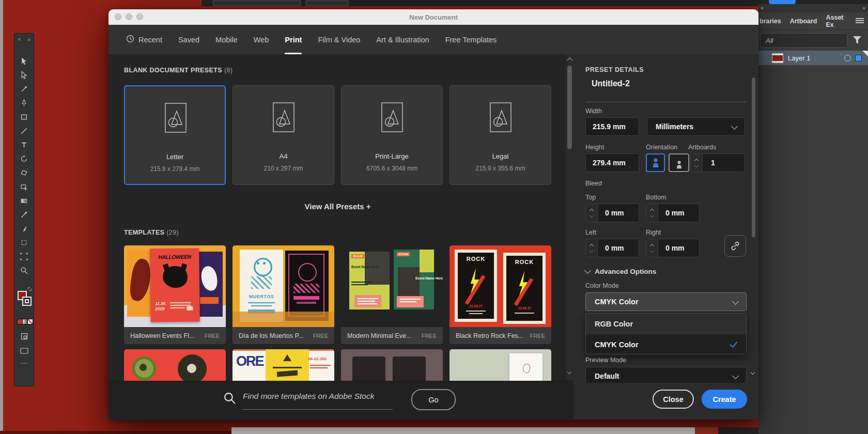  Describe the element at coordinates (24, 361) in the screenshot. I see `more-tools-button: …` at that location.